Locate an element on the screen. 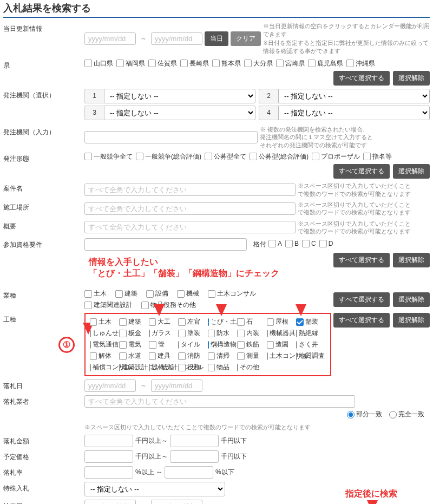  summary-input is located at coordinates (190, 227).